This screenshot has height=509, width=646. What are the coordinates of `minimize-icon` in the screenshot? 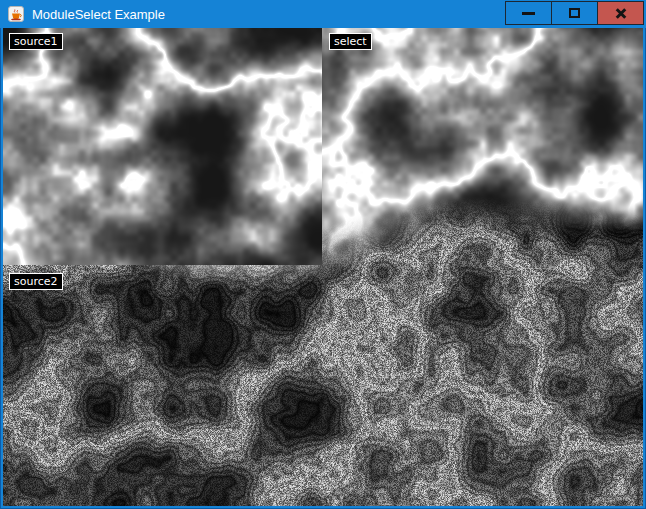 It's located at (528, 14).